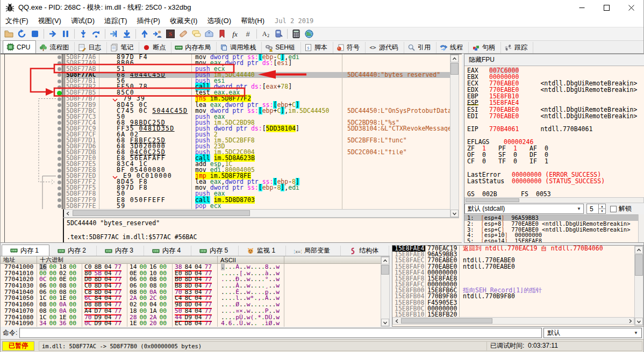  Describe the element at coordinates (365, 250) in the screenshot. I see `tab-结构体: 结构体` at that location.